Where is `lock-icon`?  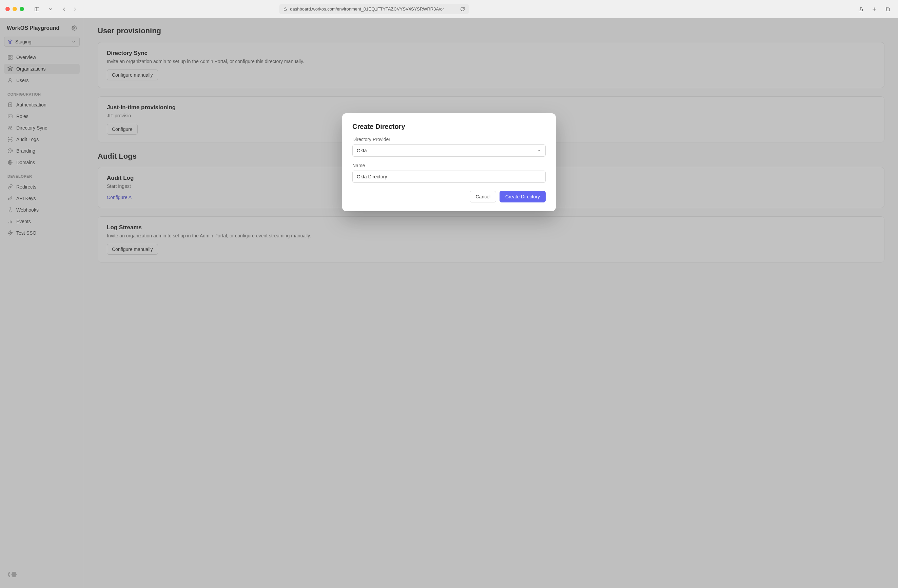 lock-icon is located at coordinates (285, 9).